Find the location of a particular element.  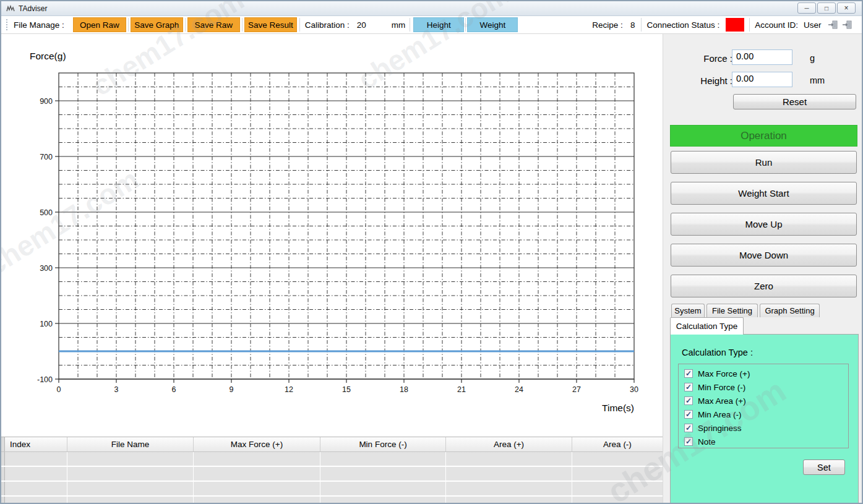

recipe-value: 8 is located at coordinates (633, 25).